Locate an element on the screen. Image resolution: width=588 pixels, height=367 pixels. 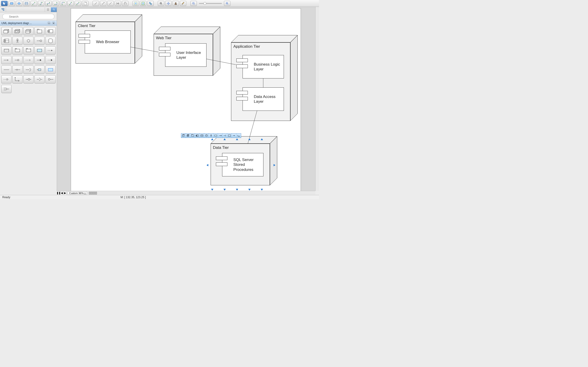
tool-page is located at coordinates (85, 3).